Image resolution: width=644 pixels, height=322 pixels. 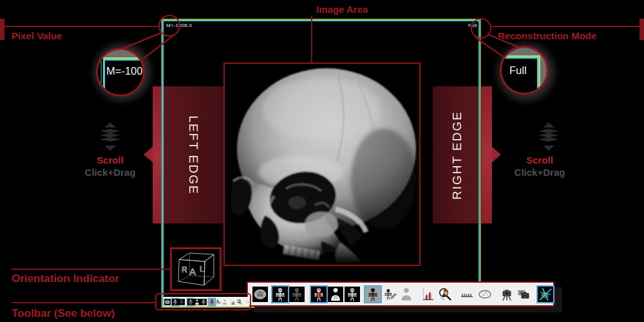 What do you see at coordinates (547, 36) in the screenshot?
I see `reconstruction-mode-label: Reconstruction Mode` at bounding box center [547, 36].